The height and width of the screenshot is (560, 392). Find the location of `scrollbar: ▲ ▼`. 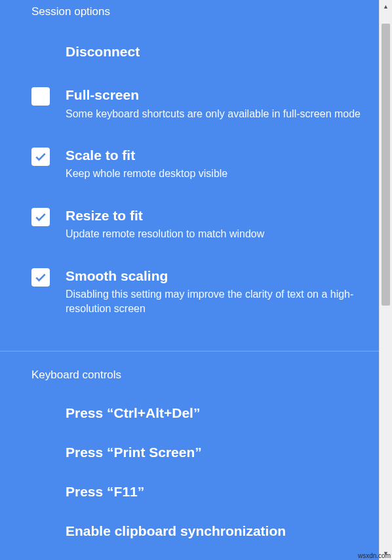

scrollbar: ▲ ▼ is located at coordinates (385, 280).